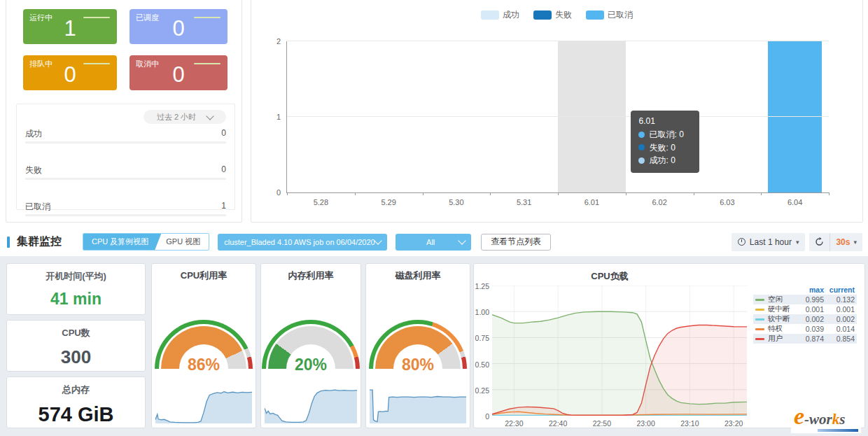 This screenshot has height=436, width=868. What do you see at coordinates (38, 207) in the screenshot?
I see `summary-row-label: 已取消` at bounding box center [38, 207].